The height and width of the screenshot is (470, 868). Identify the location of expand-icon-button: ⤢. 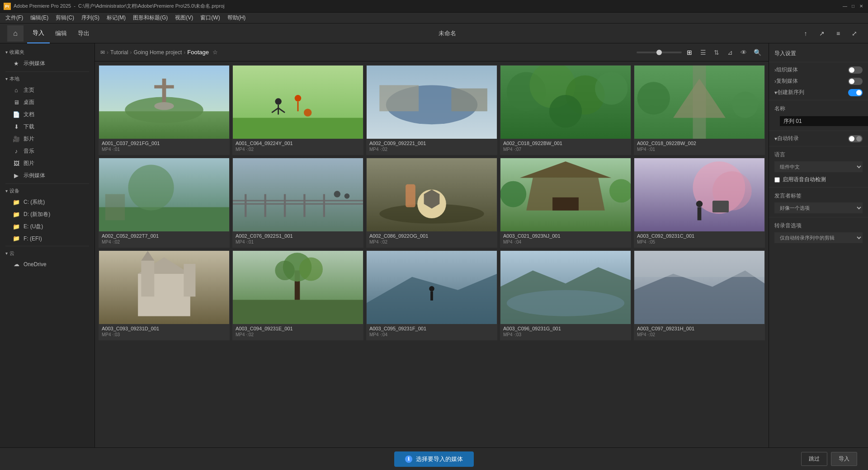
(854, 33).